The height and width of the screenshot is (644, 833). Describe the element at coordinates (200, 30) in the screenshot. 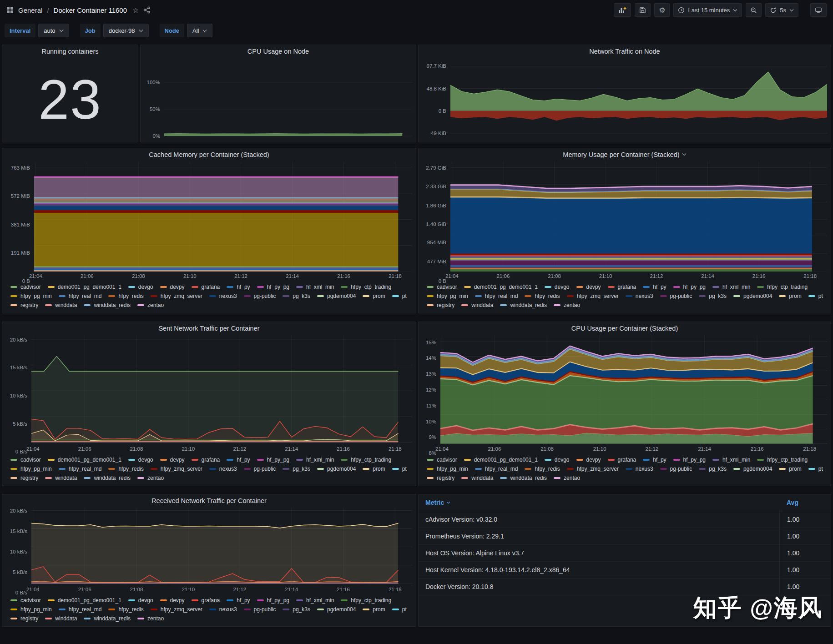

I see `node-select: All` at that location.